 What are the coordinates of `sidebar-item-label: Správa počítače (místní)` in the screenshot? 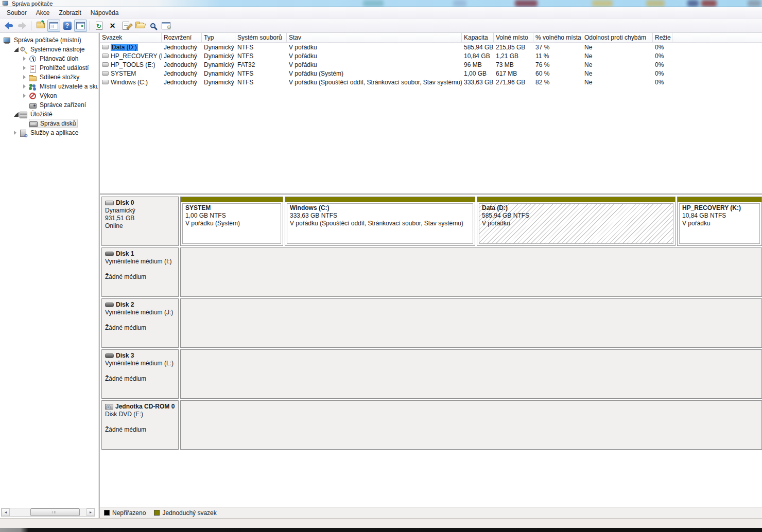 It's located at (47, 40).